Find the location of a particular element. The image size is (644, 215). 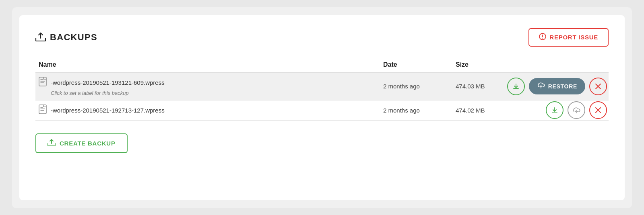

export-icon is located at coordinates (40, 37).